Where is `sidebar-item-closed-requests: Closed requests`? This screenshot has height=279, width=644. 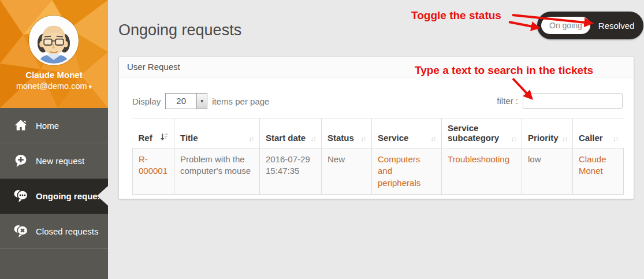 sidebar-item-closed-requests: Closed requests is located at coordinates (54, 231).